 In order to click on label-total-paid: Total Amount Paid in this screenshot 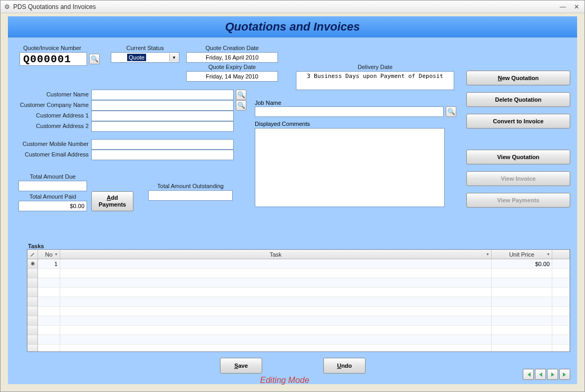, I will do `click(53, 197)`.